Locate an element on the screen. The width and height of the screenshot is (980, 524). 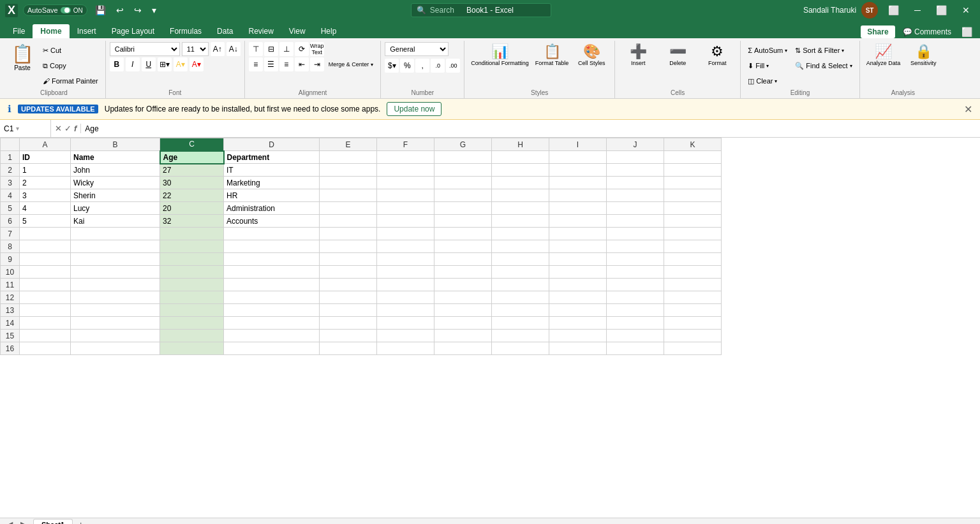
cell-D2: IT is located at coordinates (272, 170).